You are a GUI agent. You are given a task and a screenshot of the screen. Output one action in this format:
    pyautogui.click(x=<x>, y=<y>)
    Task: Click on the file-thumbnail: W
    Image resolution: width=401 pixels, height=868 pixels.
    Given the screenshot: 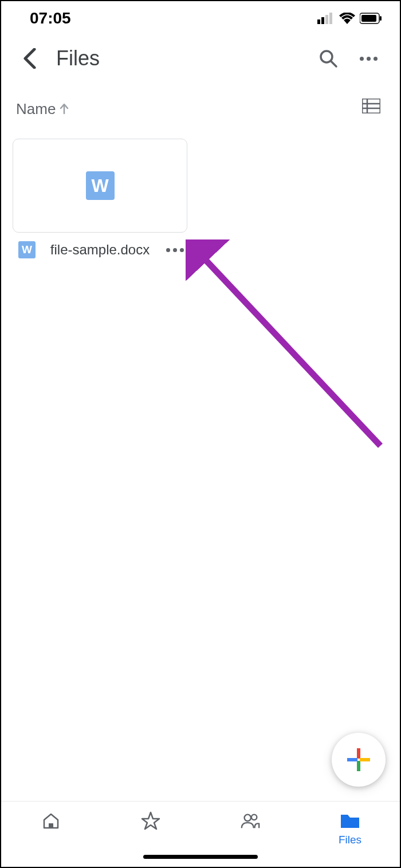 What is the action you would take?
    pyautogui.click(x=100, y=186)
    